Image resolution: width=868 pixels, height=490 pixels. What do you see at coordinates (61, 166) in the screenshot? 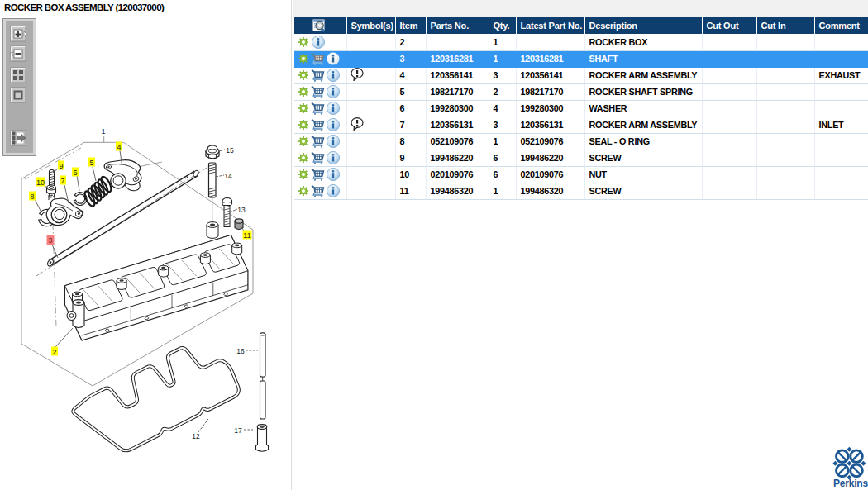
I see `svg-text: 9` at bounding box center [61, 166].